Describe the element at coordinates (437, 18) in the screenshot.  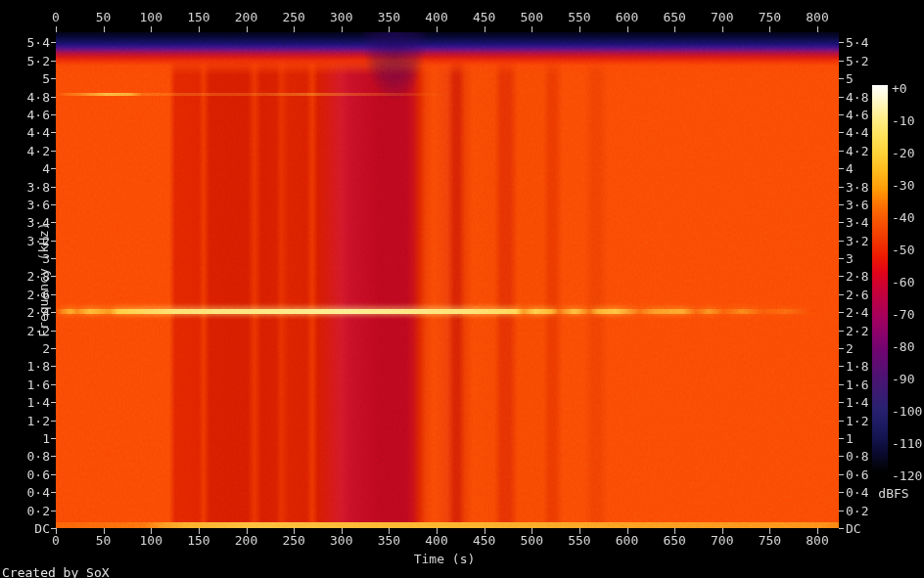
I see `time-tick-label-top: 400` at that location.